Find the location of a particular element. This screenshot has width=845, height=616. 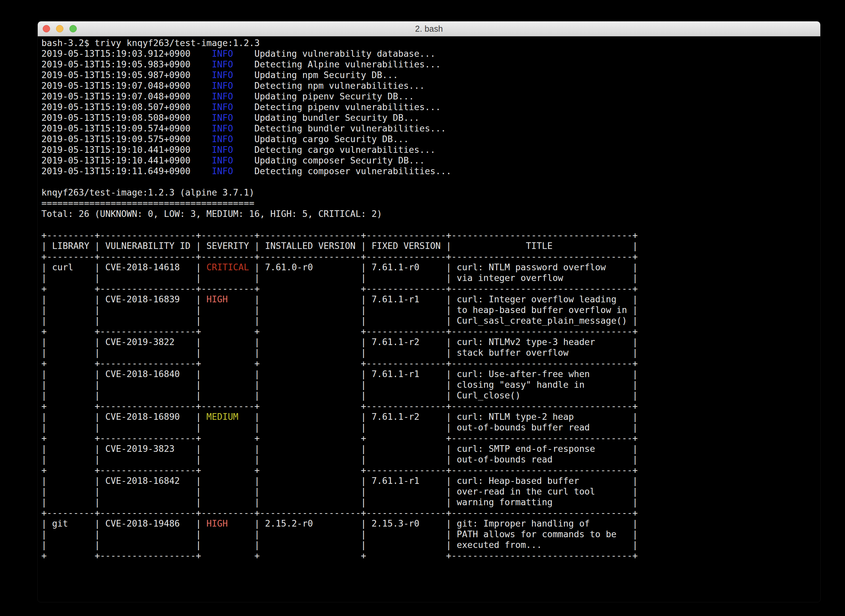

table-row-line: | | | | | | out-of-bounds buffer read | is located at coordinates (431, 427).